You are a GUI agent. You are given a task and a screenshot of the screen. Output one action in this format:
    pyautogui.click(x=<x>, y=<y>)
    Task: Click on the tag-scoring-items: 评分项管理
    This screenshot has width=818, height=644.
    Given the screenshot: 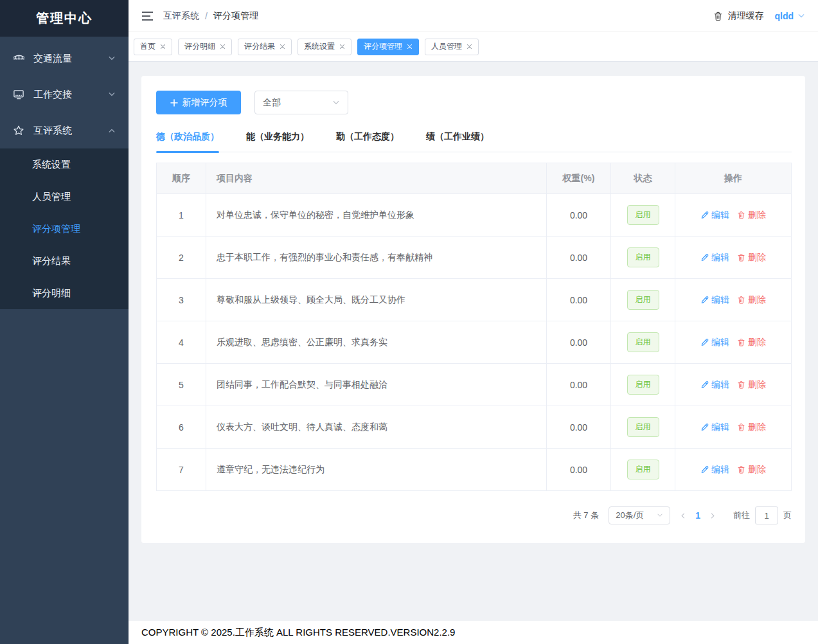 What is the action you would take?
    pyautogui.click(x=388, y=47)
    